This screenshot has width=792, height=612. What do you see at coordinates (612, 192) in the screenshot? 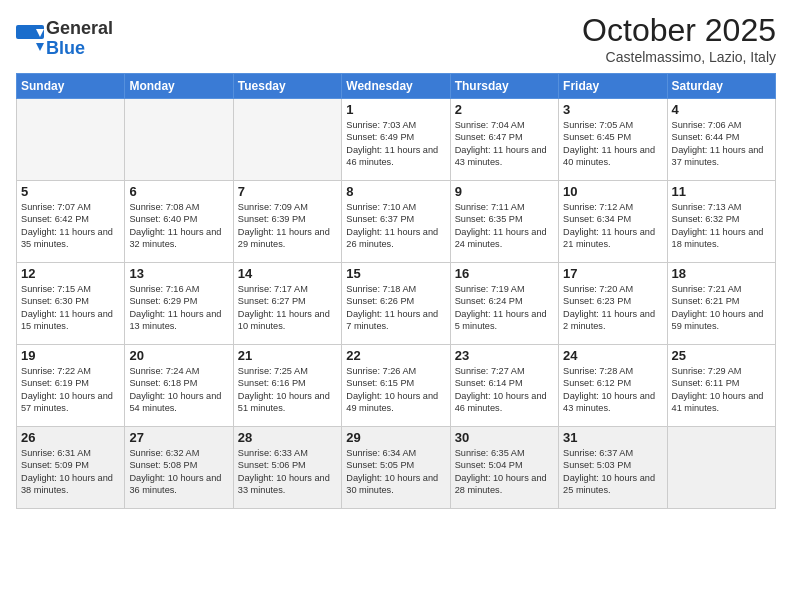
I see `day-number: 10` at bounding box center [612, 192].